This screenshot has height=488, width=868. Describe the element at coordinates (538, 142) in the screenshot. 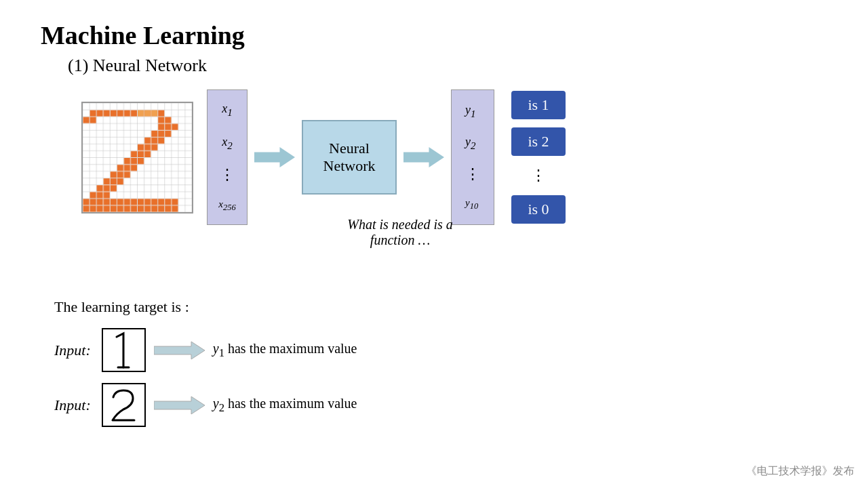

I see `result-is2: is 2` at that location.